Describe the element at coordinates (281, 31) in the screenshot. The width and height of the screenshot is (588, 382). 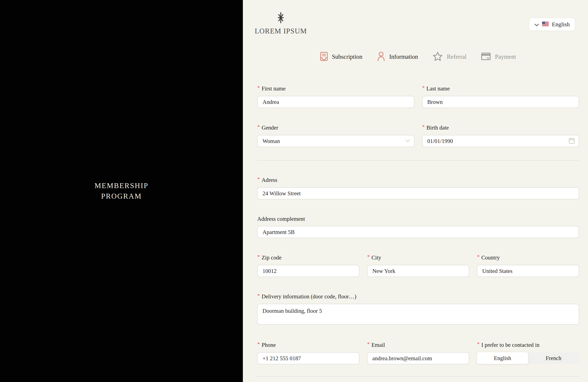
I see `brand-logo-text: LOREM IPSUM` at that location.